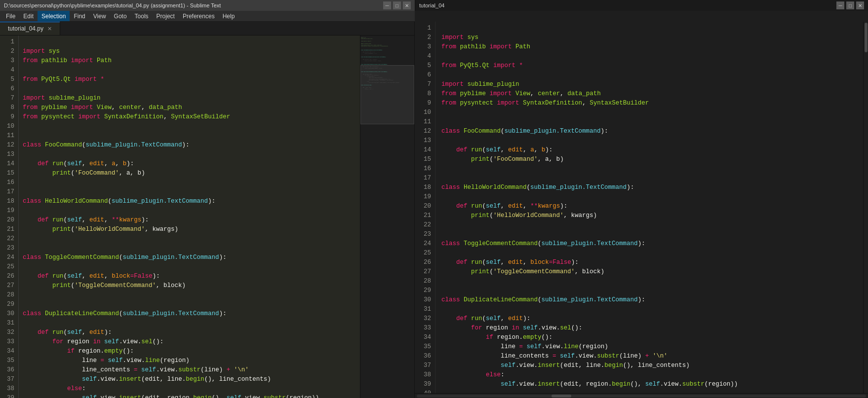  Describe the element at coordinates (26, 29) in the screenshot. I see `tab-label: tutorial_04.py` at that location.